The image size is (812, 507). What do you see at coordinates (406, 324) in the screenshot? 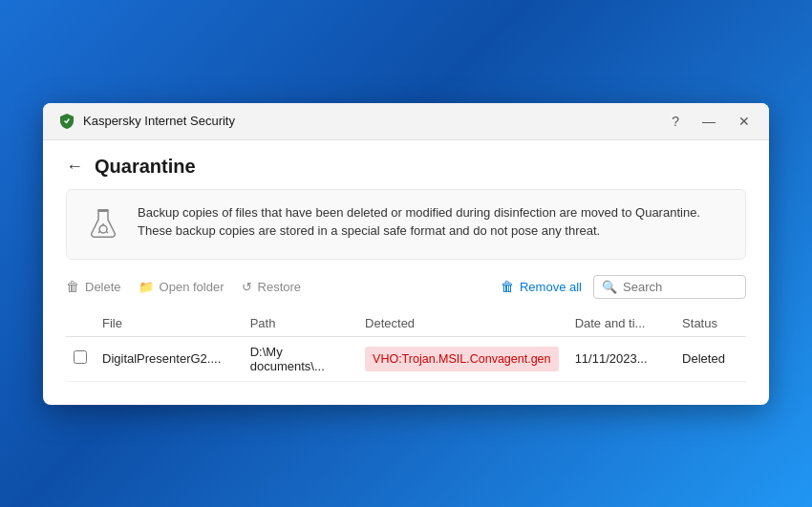
I see `table-header: File Path Detected Date and ti... Status` at bounding box center [406, 324].